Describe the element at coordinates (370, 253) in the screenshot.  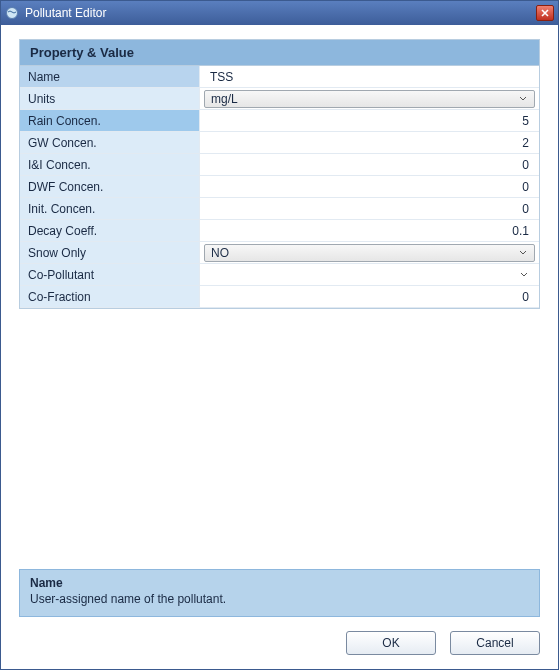
I see `snow-only-dropdown: NO` at that location.